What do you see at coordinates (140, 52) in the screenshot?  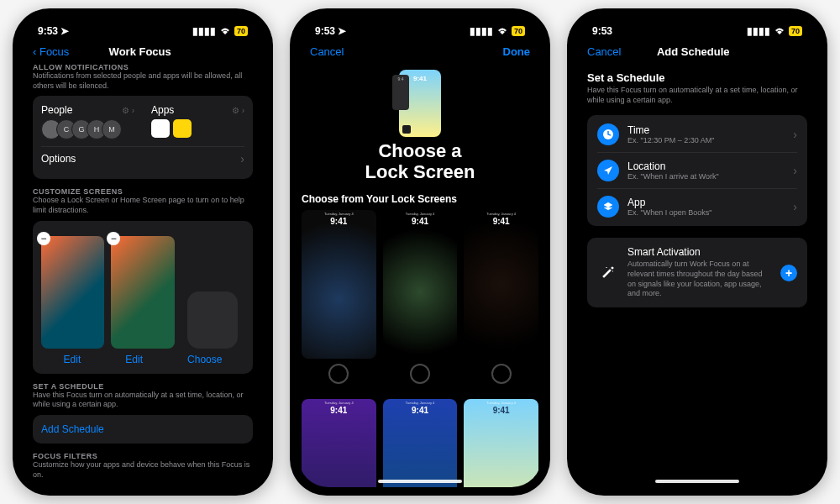 I see `nav-title: Work Focus` at bounding box center [140, 52].